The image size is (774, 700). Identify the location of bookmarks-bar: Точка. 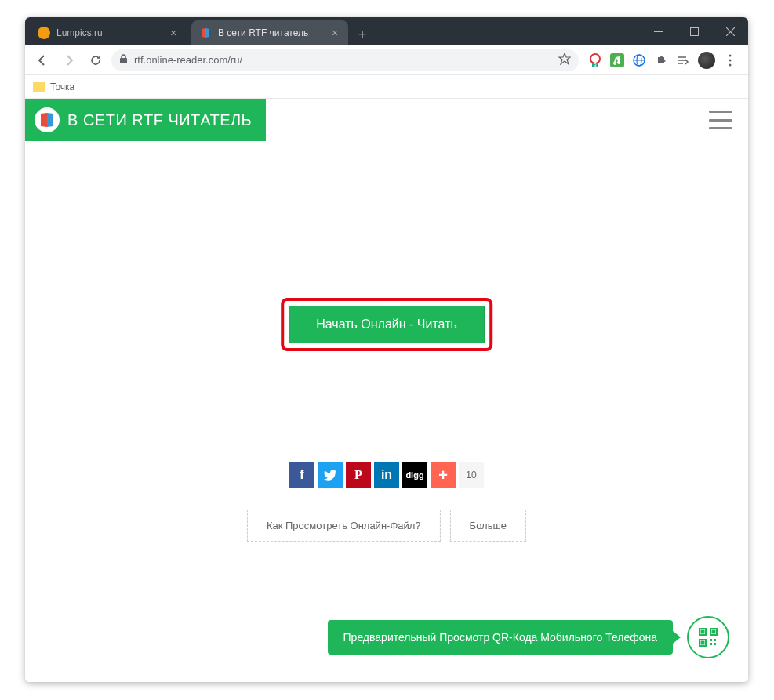
(387, 87).